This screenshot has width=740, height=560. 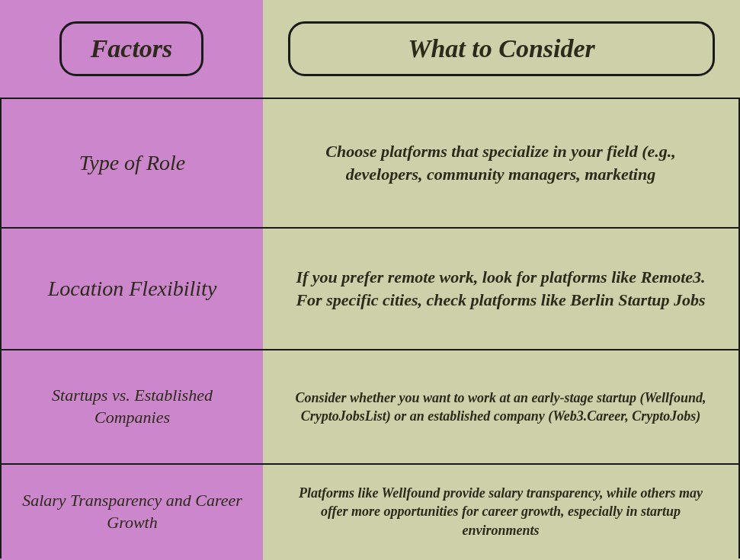 I want to click on table-row: Consider whether you want to work at an …, so click(x=501, y=406).